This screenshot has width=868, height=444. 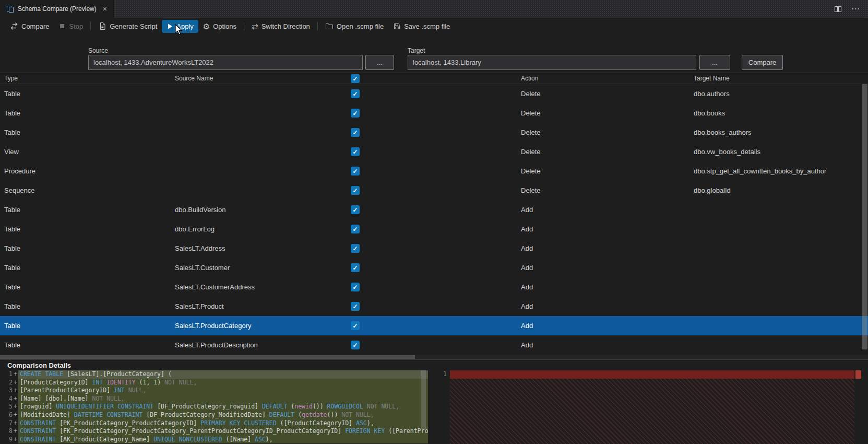 What do you see at coordinates (223, 391) in the screenshot?
I see `code-text: [ParentProductCategoryID] INT NULL,` at bounding box center [223, 391].